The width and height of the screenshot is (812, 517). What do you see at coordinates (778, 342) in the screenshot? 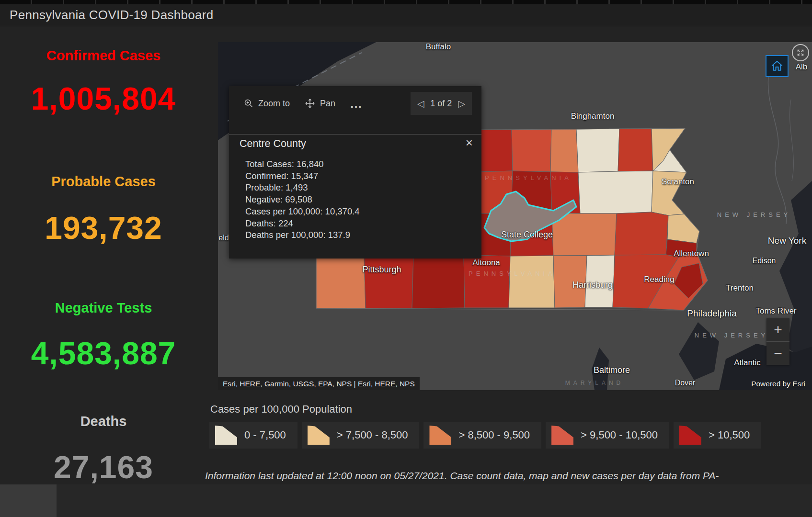
I see `zoom-control: + −` at bounding box center [778, 342].